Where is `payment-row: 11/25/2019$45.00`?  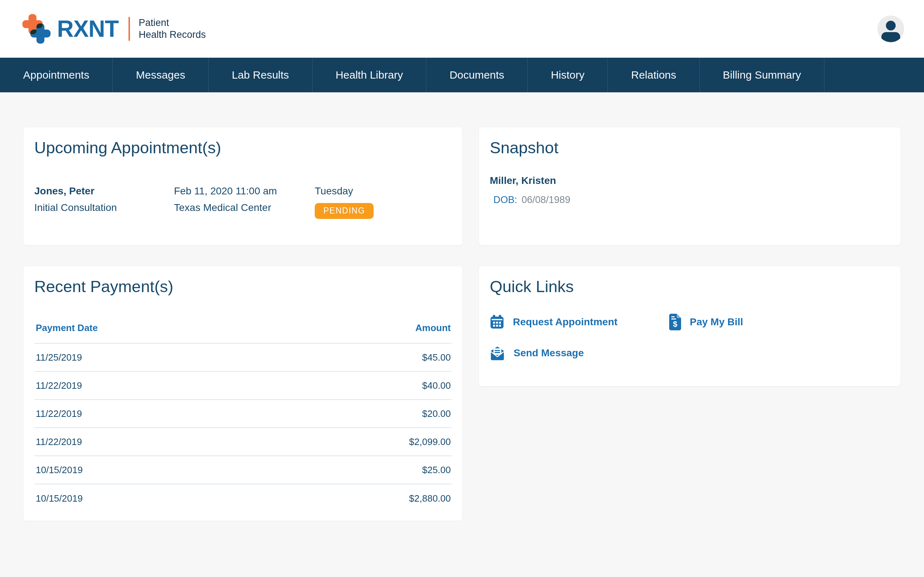
payment-row: 11/25/2019$45.00 is located at coordinates (243, 358).